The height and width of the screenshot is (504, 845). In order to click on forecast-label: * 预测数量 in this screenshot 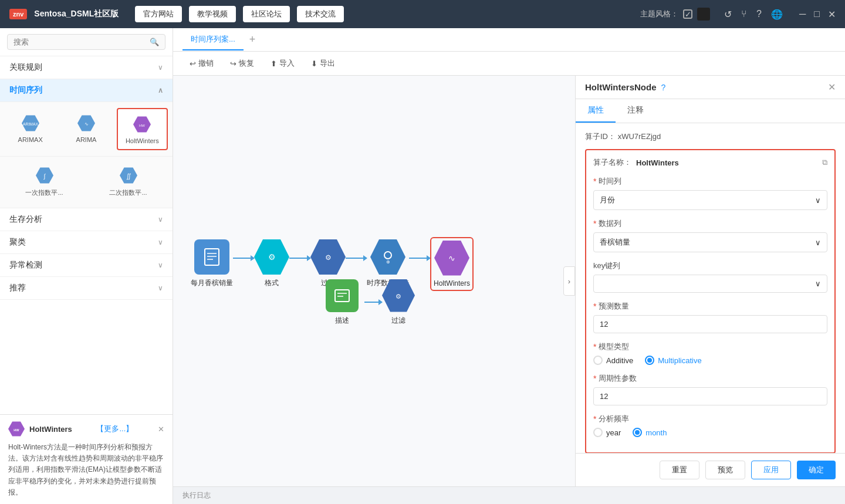, I will do `click(710, 306)`.